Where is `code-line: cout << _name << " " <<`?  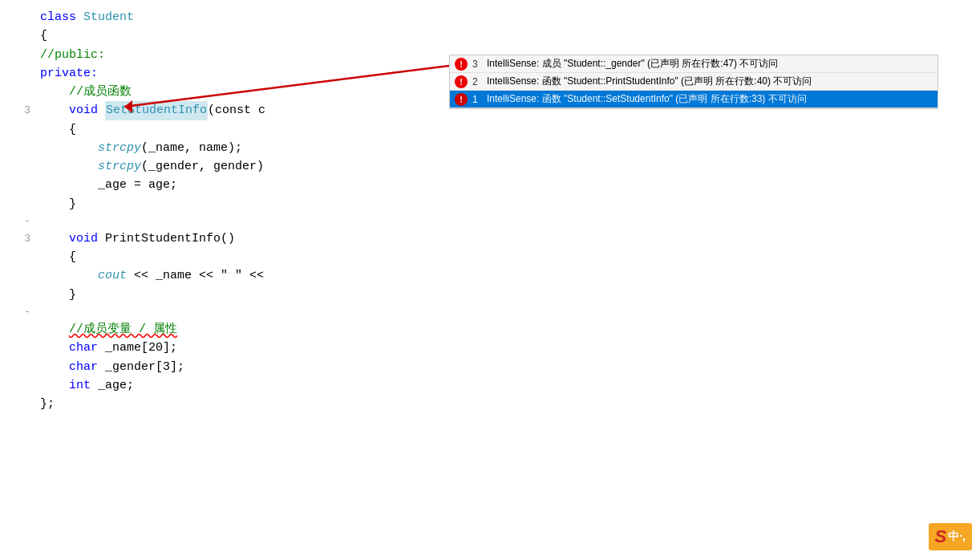 code-line: cout << _name << " " << is located at coordinates (490, 276).